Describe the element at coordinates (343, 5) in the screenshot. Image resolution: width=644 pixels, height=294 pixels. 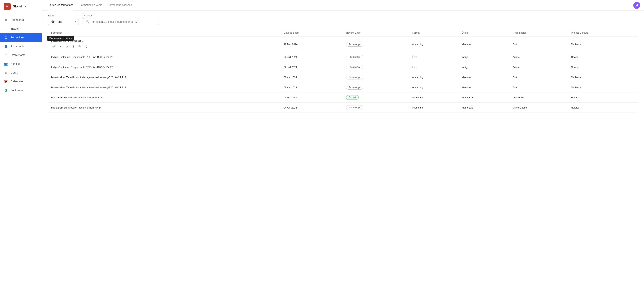
I see `tabs-bar: Toutes les formationsFormations à venirF…` at that location.